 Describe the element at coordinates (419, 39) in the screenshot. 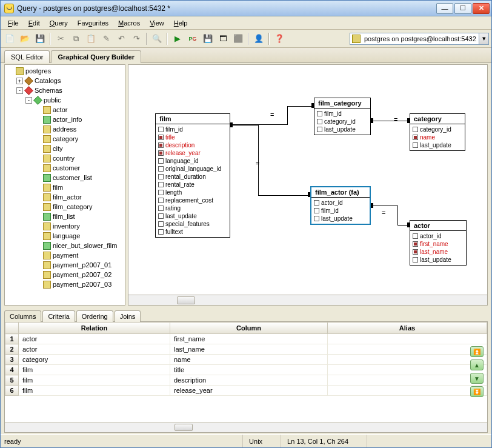

I see `connection-combo: postgres on postgres@localhost:5432 ▾` at that location.